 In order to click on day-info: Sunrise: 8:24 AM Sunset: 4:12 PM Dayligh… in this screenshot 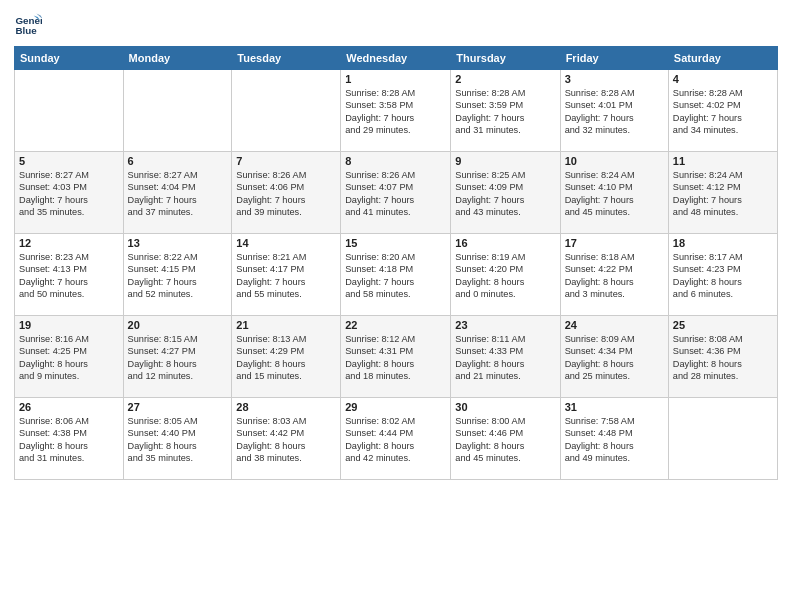, I will do `click(723, 194)`.